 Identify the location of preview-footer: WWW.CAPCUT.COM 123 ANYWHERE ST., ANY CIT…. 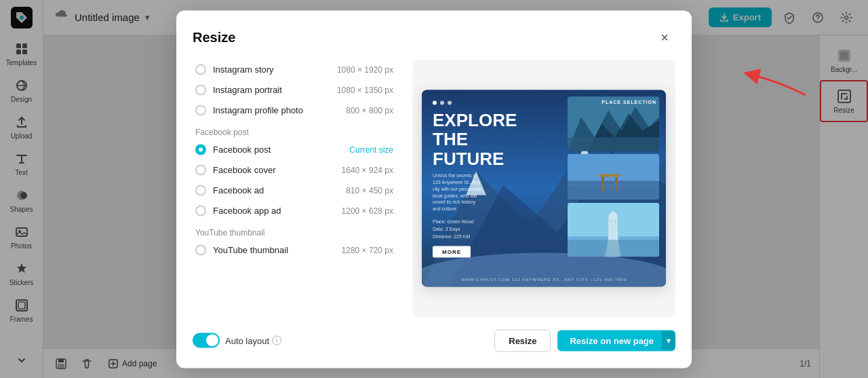
(544, 279).